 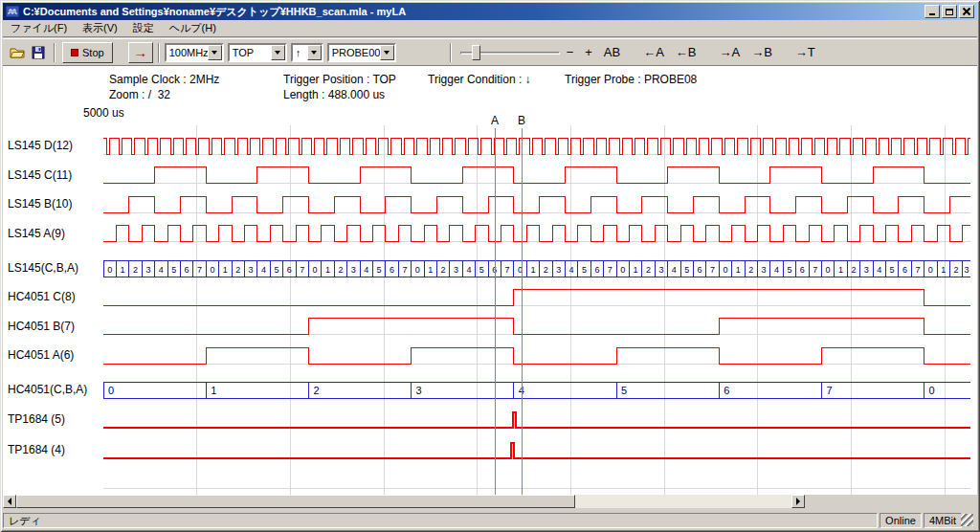 I want to click on probe-combo: PROBE00, so click(x=362, y=53).